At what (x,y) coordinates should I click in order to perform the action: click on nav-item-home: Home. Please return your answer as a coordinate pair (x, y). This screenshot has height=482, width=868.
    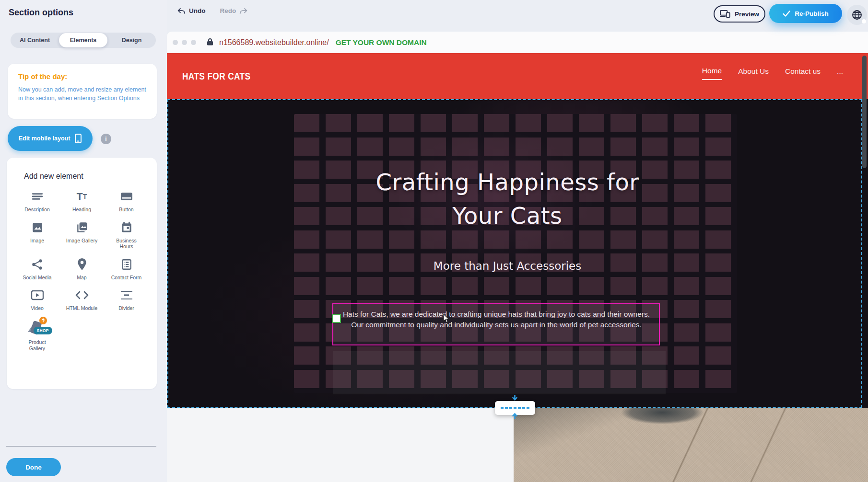
    Looking at the image, I should click on (712, 73).